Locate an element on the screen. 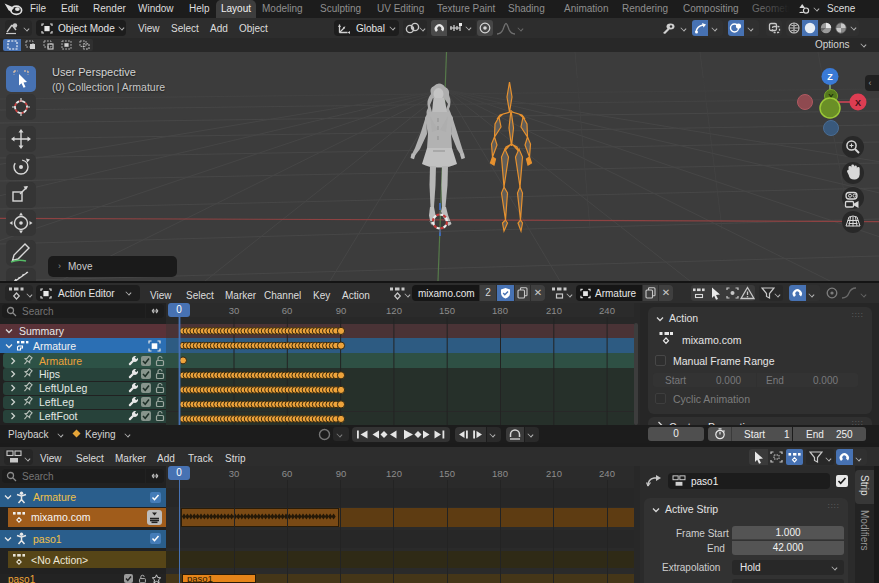 The height and width of the screenshot is (583, 879). svg-text: Z is located at coordinates (830, 77).